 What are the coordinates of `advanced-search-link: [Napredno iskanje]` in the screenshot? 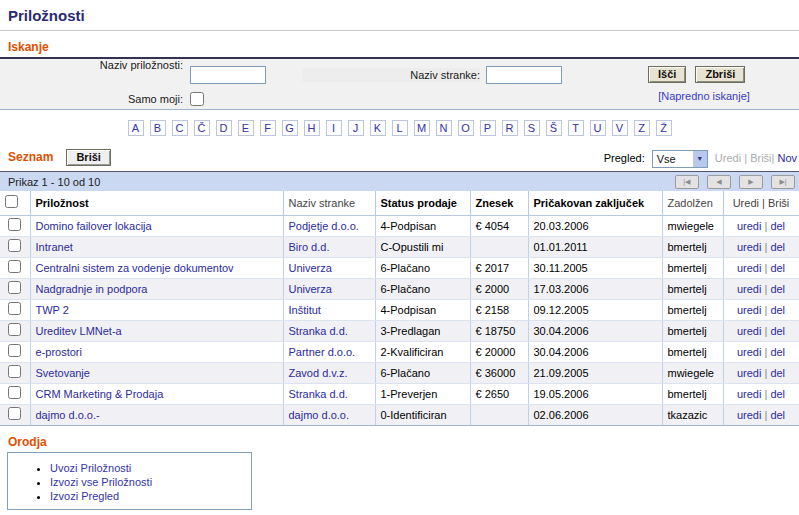 It's located at (704, 96).